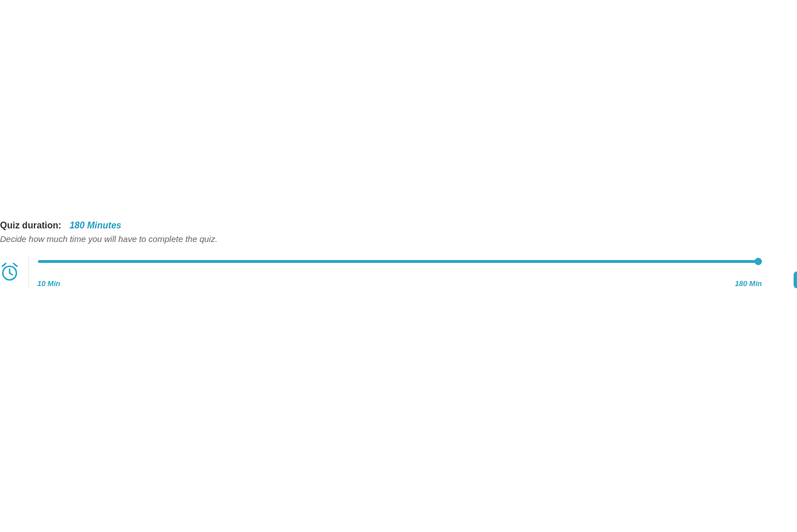  What do you see at coordinates (758, 261) in the screenshot?
I see `duration-slider-handle` at bounding box center [758, 261].